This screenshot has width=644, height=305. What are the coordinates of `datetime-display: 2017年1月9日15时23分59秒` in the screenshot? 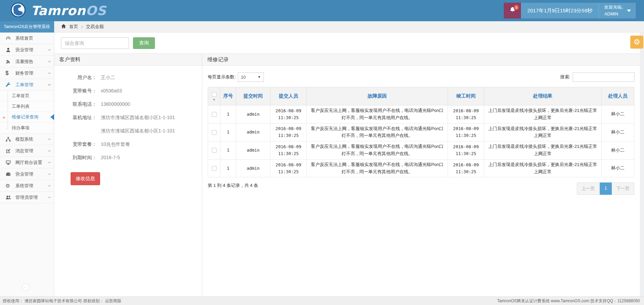 It's located at (560, 11).